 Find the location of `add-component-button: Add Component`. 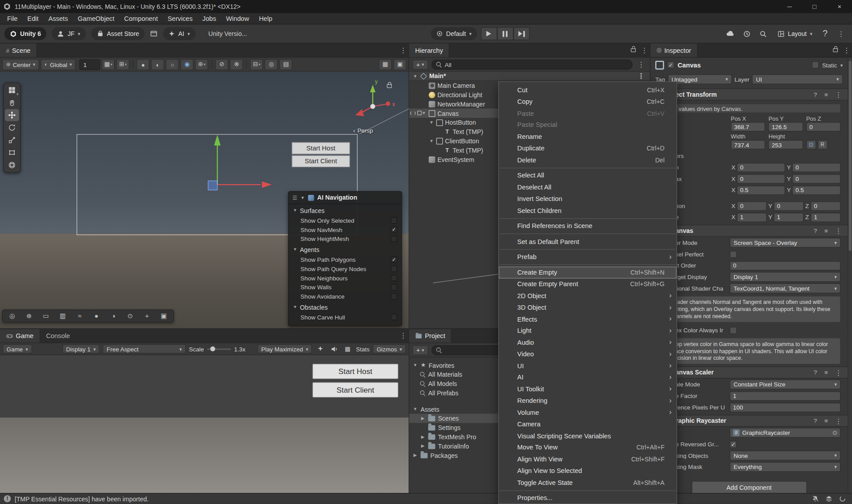

add-component-button: Add Component is located at coordinates (749, 487).